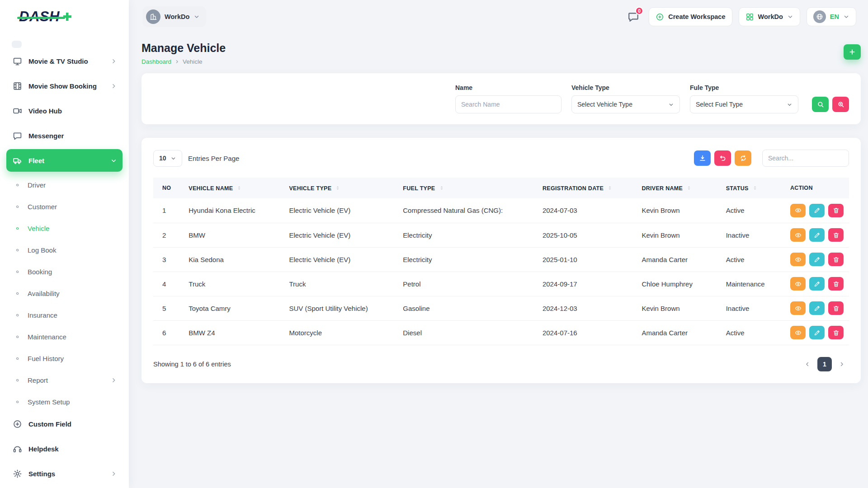 The image size is (868, 488). What do you see at coordinates (64, 272) in the screenshot?
I see `sidebar-item-booking: Booking` at bounding box center [64, 272].